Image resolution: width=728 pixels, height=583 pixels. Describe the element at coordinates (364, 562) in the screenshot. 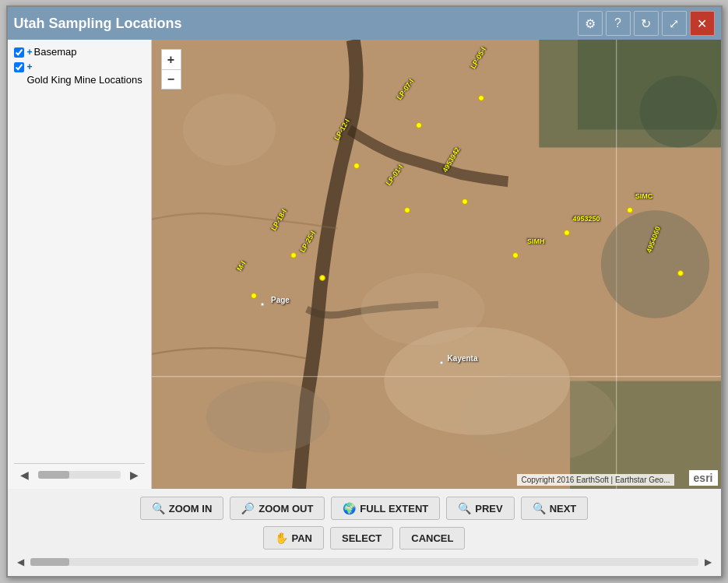

I see `bottom-scrollbar-track` at that location.